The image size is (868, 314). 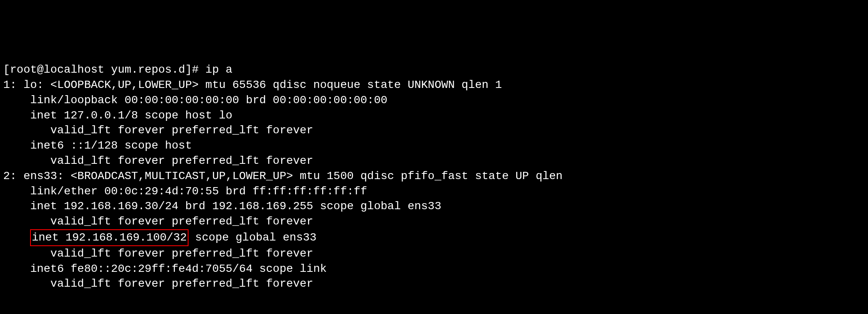 What do you see at coordinates (109, 238) in the screenshot?
I see `highlighted-ip: inet 192.168.169.100/32` at bounding box center [109, 238].